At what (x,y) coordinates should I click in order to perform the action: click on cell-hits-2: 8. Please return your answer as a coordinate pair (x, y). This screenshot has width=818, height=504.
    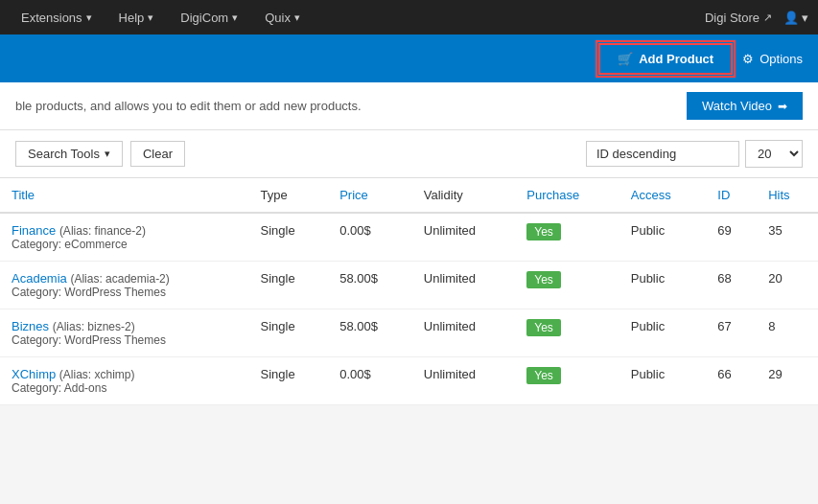
    Looking at the image, I should click on (787, 333).